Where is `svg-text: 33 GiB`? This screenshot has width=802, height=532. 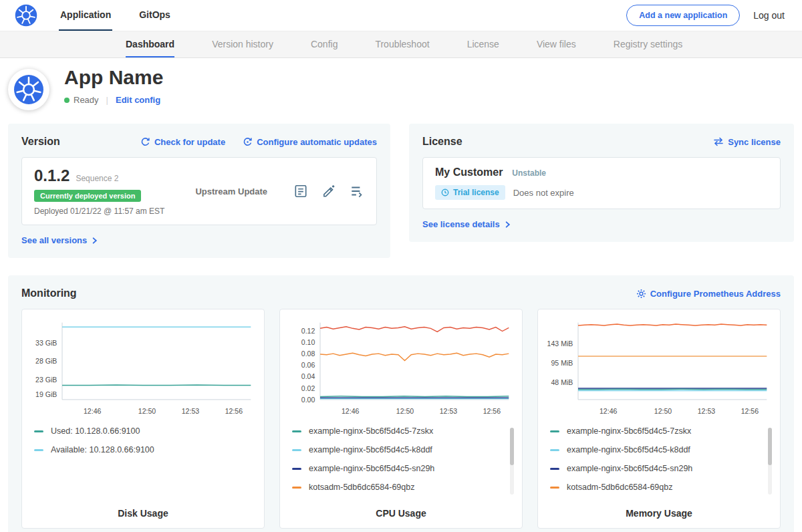
svg-text: 33 GiB is located at coordinates (46, 343).